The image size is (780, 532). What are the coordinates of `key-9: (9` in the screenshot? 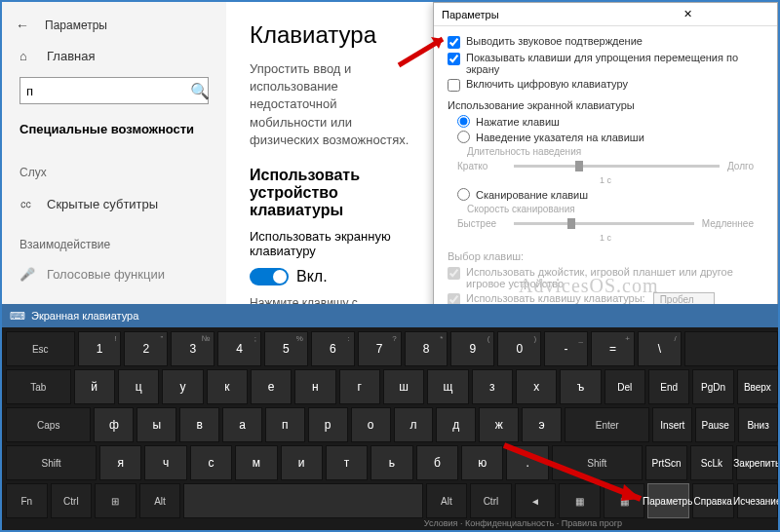 It's located at (472, 349).